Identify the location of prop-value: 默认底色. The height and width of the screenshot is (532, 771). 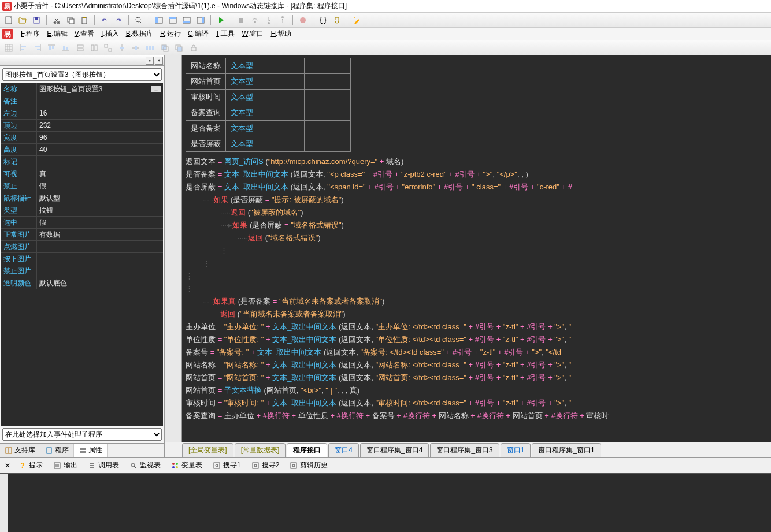
(100, 283).